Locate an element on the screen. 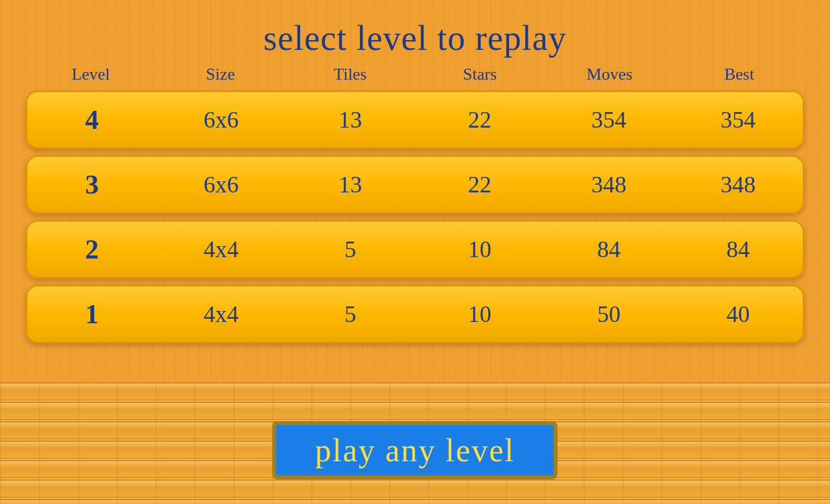 This screenshot has height=504, width=830. header-moves: Moves is located at coordinates (610, 74).